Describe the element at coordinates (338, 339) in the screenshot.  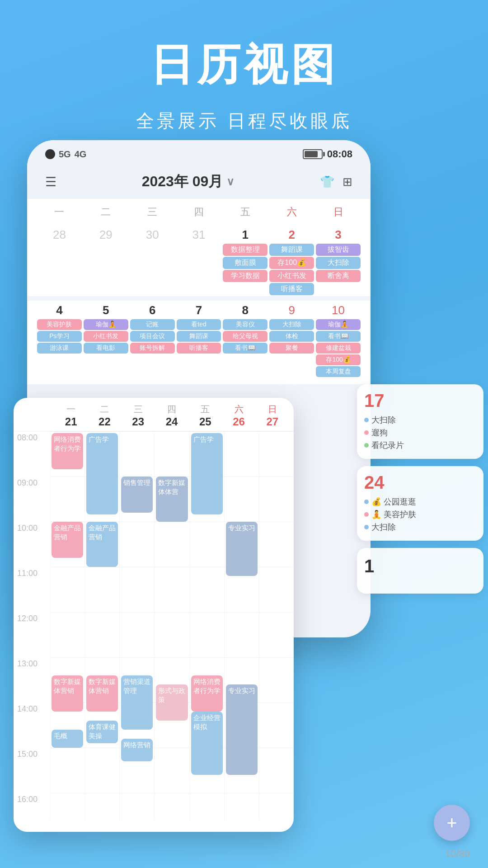
I see `cal-day-10: 10 瑜伽🧘 看书📖 修建盆栽 存100💰 本周复盘` at that location.